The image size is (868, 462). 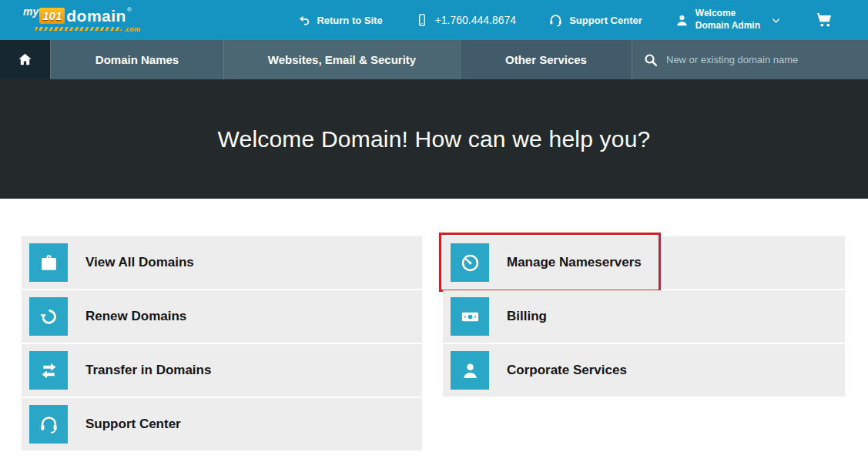 I want to click on logo-tld: .com, so click(x=132, y=29).